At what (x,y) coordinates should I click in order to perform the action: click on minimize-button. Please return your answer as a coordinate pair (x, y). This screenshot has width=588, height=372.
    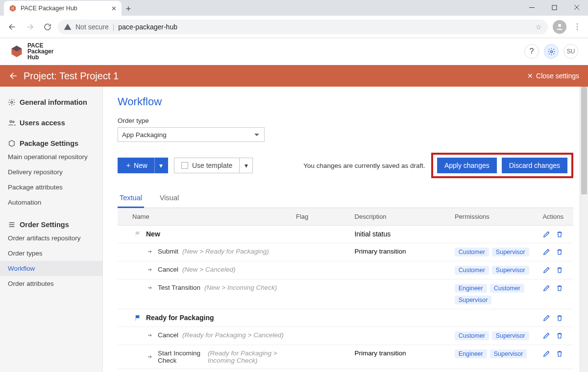
    Looking at the image, I should click on (532, 7).